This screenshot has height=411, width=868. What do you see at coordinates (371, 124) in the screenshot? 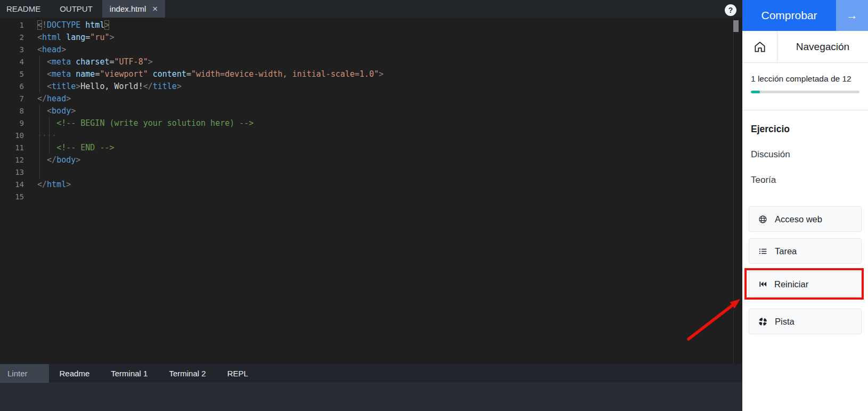
I see `code-line: 9 <!-- BEGIN (write your solution here) …` at bounding box center [371, 124].